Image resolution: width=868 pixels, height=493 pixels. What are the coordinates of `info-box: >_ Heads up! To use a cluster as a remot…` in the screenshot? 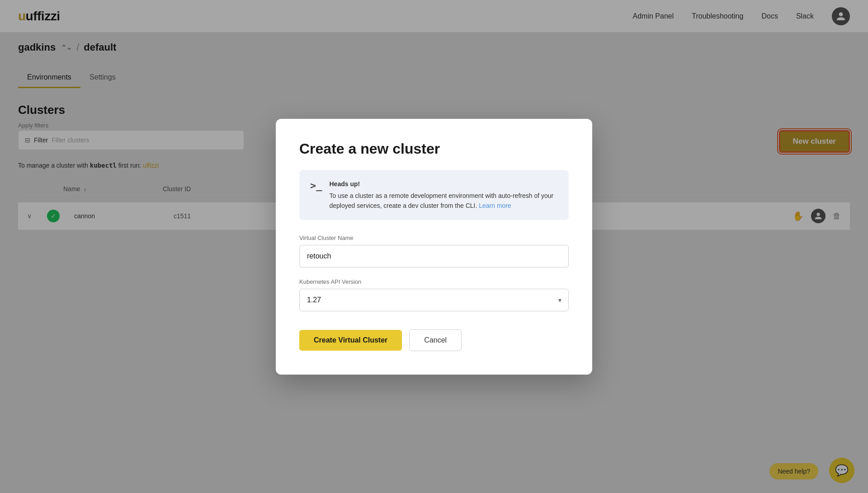 It's located at (434, 194).